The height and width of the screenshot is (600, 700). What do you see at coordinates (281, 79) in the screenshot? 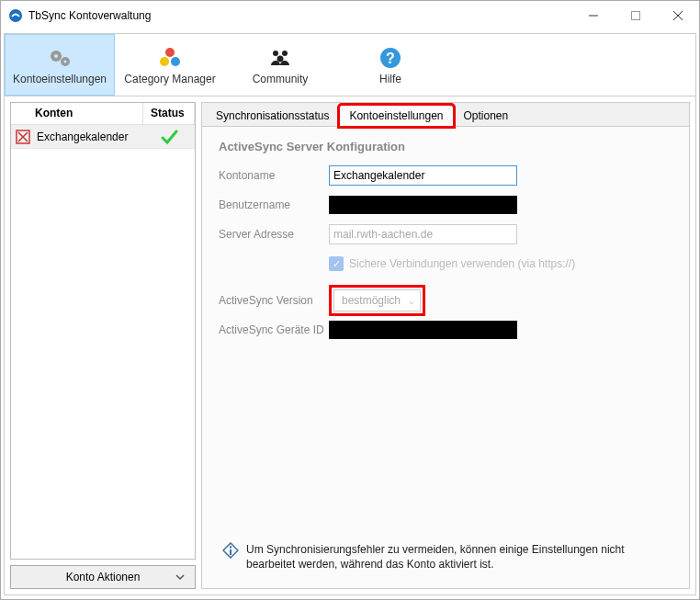
I see `toolbar-label: Community` at bounding box center [281, 79].